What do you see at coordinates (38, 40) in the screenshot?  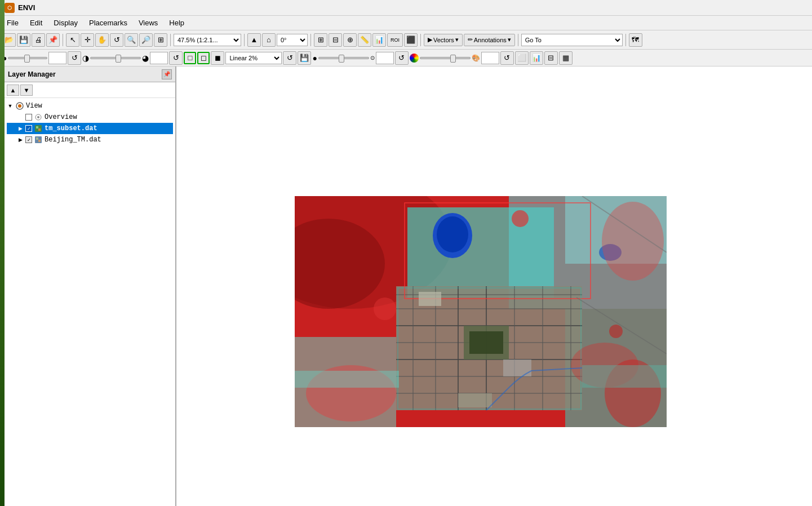 I see `print-button: 🖨` at bounding box center [38, 40].